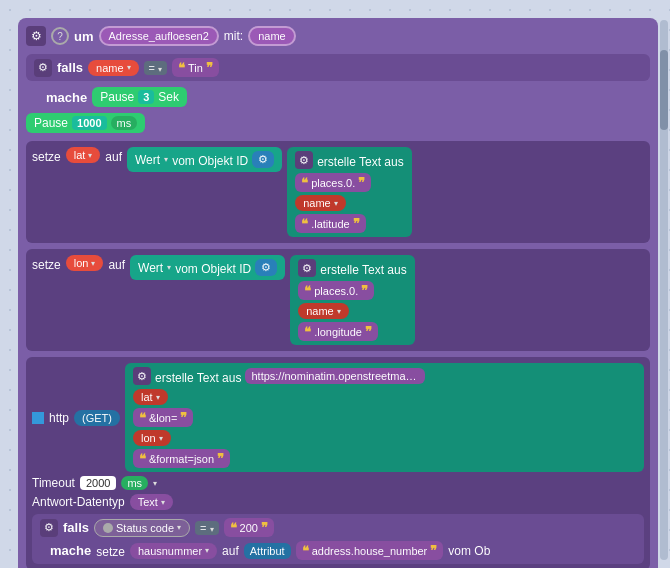 Image resolution: width=670 pixels, height=568 pixels. What do you see at coordinates (320, 203) in the screenshot?
I see `prop-name-lat: name ▾` at bounding box center [320, 203].